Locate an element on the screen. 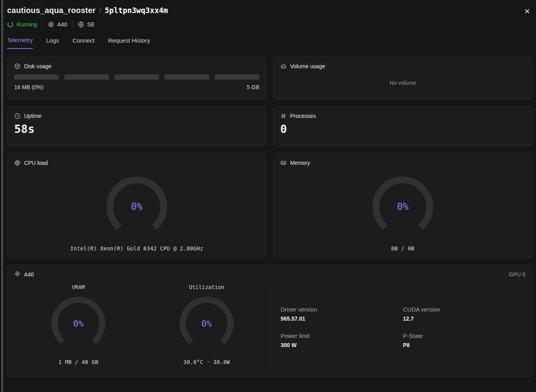 The image size is (536, 392). cpu-load-header: CPU load is located at coordinates (137, 163).